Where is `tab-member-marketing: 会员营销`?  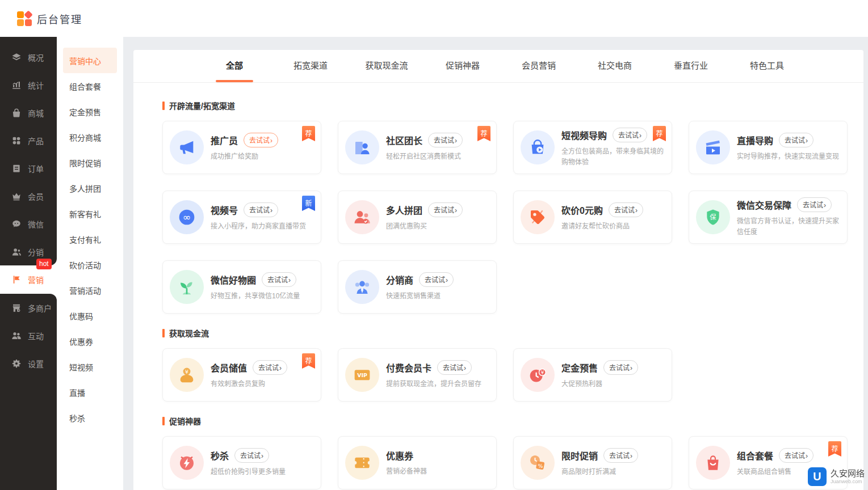 tab-member-marketing: 会员营销 is located at coordinates (539, 66).